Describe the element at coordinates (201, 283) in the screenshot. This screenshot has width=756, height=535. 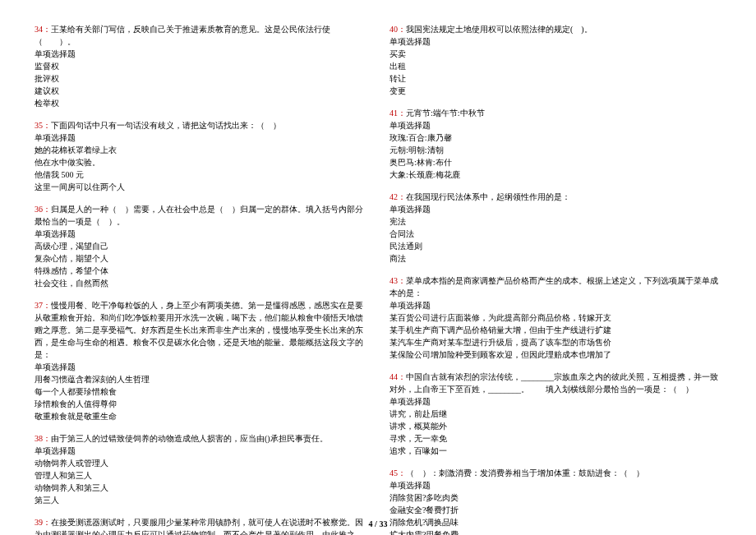
I see `option: 社会交往，自然而然` at that location.